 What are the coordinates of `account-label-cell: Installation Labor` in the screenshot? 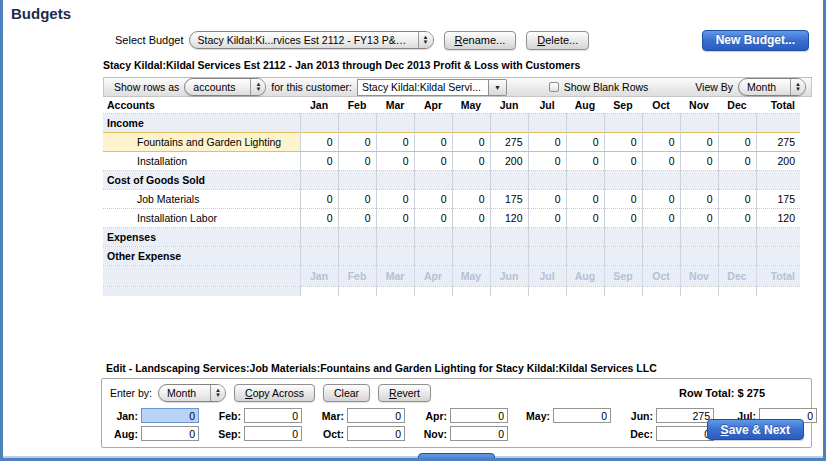 It's located at (202, 218).